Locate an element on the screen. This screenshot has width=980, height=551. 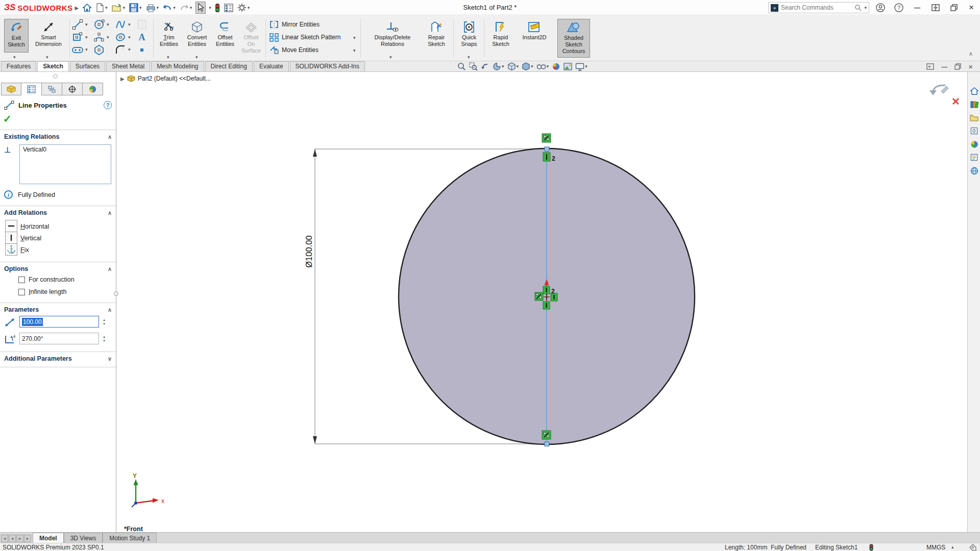
smart-dimension-dropdown-icon: ▾ is located at coordinates (47, 57).